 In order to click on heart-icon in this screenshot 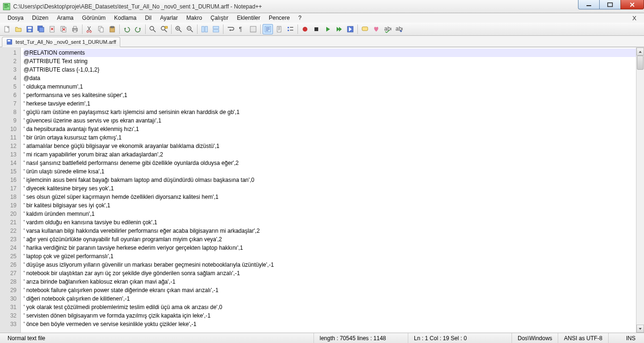, I will do `click(376, 29)`.